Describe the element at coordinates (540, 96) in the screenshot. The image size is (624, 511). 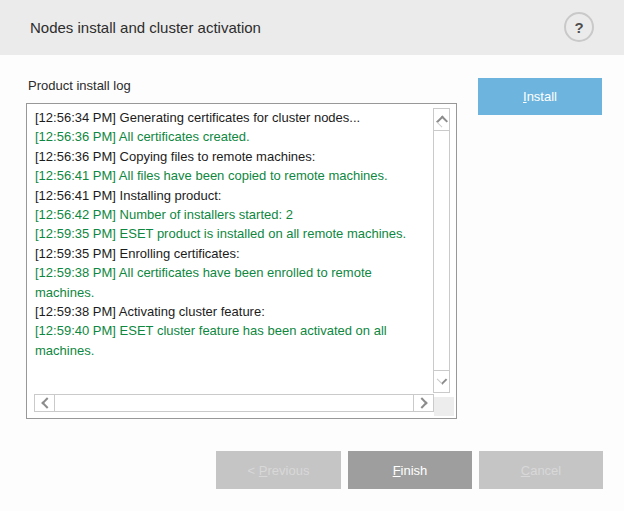
I see `install-button: Install` at that location.